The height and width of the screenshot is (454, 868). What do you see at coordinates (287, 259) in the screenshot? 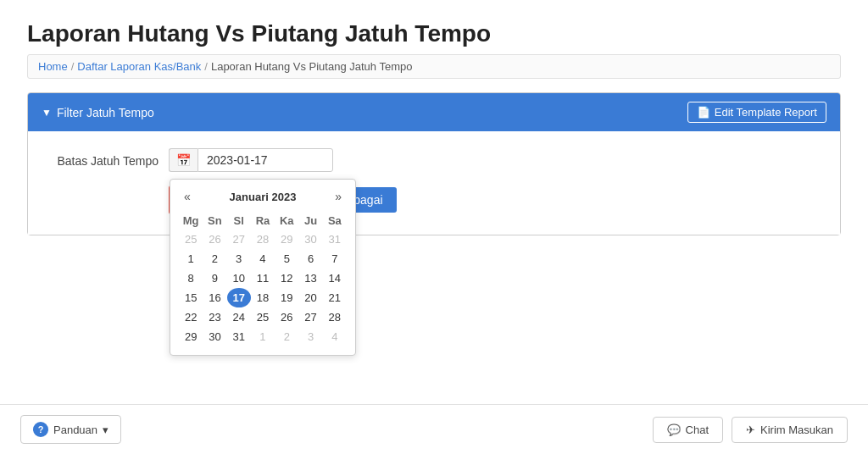
I see `calendar-day: 5` at bounding box center [287, 259].